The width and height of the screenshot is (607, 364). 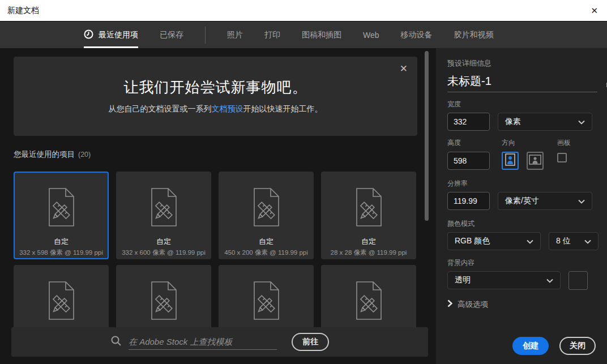 What do you see at coordinates (578, 346) in the screenshot?
I see `close-button: 关闭` at bounding box center [578, 346].